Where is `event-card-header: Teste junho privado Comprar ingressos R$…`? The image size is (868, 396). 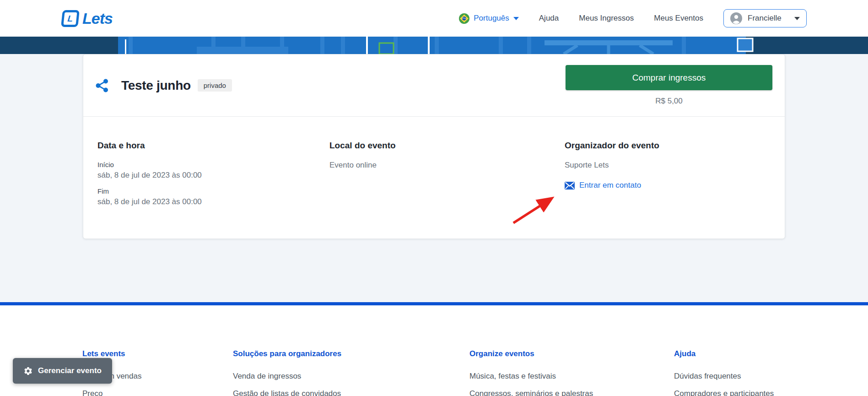 event-card-header: Teste junho privado Comprar ingressos R$… is located at coordinates (434, 86).